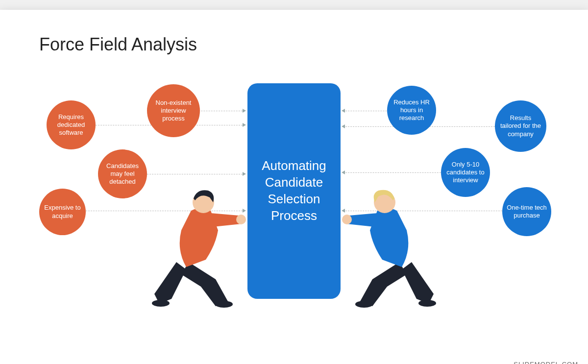 This screenshot has width=588, height=364. I want to click on restraining-bubble: Expensive to acquire, so click(63, 212).